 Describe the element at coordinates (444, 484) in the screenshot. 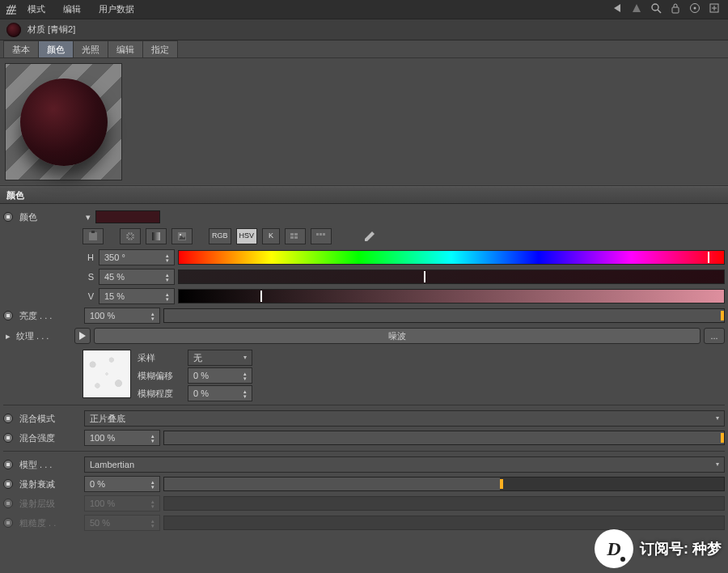

I see `difffall-slider` at that location.